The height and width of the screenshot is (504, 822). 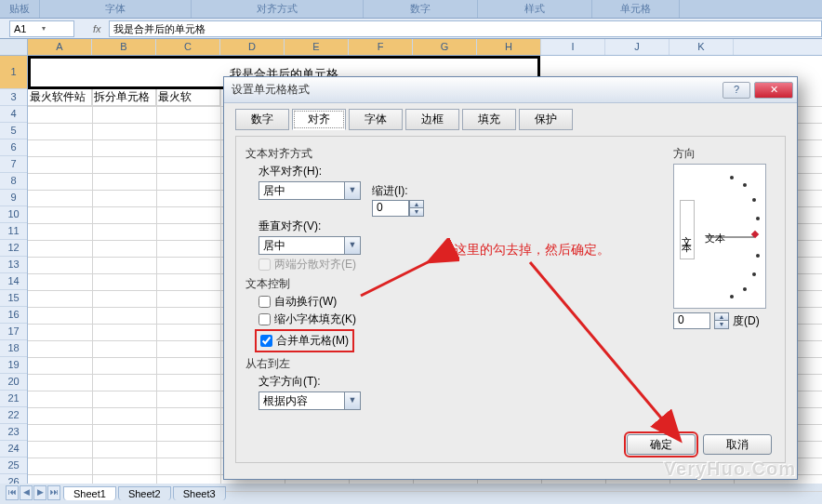 I want to click on spinner-down-icon: ▼, so click(x=417, y=212).